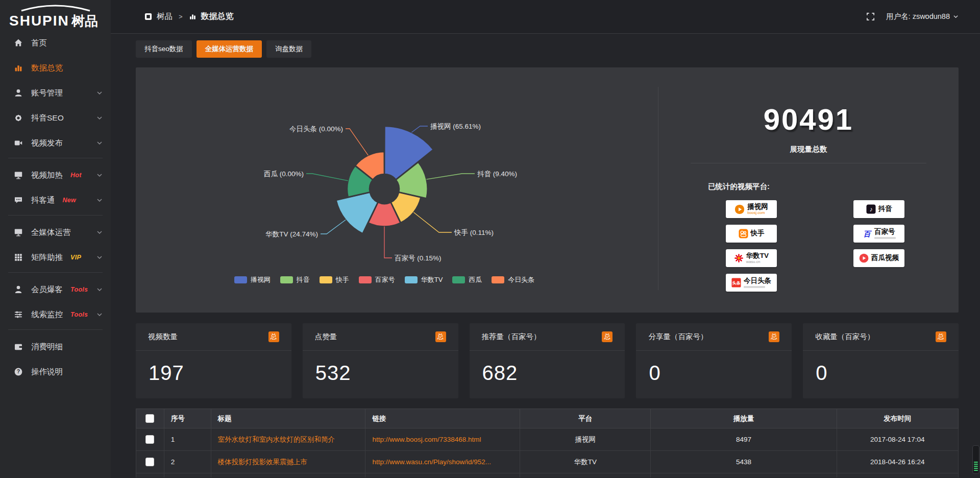 The image size is (980, 478). What do you see at coordinates (342, 280) in the screenshot?
I see `legend-label: 快手` at bounding box center [342, 280].